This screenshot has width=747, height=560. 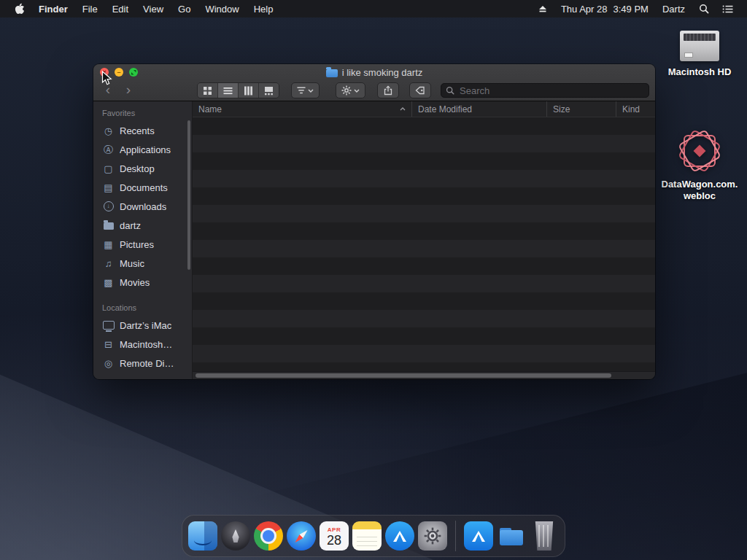 What do you see at coordinates (545, 90) in the screenshot?
I see `search-field` at bounding box center [545, 90].